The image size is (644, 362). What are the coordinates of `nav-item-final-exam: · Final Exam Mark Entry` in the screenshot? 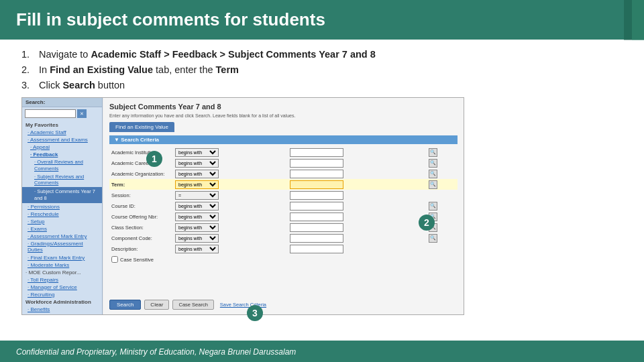 It's located at (62, 257).